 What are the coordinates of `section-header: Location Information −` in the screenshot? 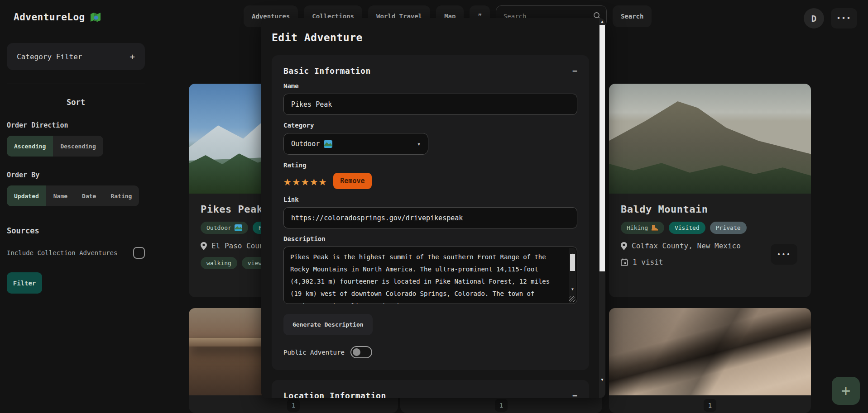 It's located at (430, 394).